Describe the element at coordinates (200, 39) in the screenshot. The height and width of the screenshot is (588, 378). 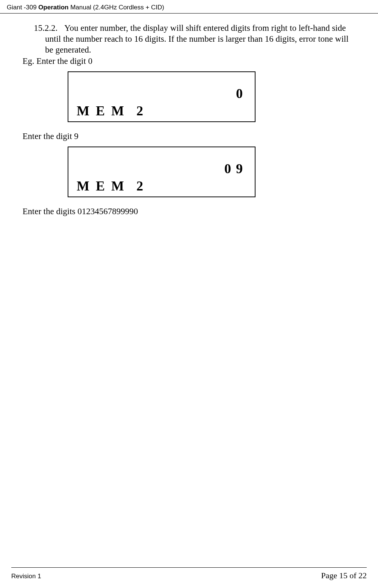
I see `section-line2: until the number reach to 16 digits. If …` at that location.